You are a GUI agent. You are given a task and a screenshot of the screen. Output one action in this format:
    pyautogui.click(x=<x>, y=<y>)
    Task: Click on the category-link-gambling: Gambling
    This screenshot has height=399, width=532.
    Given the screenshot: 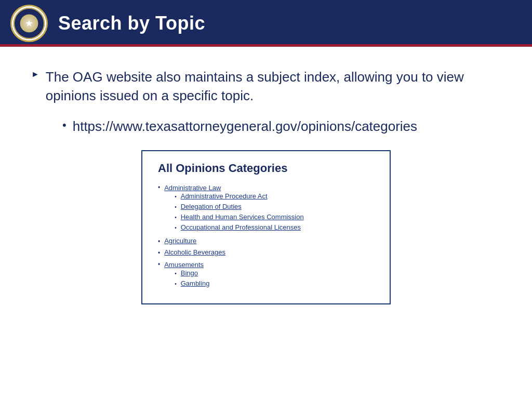 What is the action you would take?
    pyautogui.click(x=195, y=284)
    